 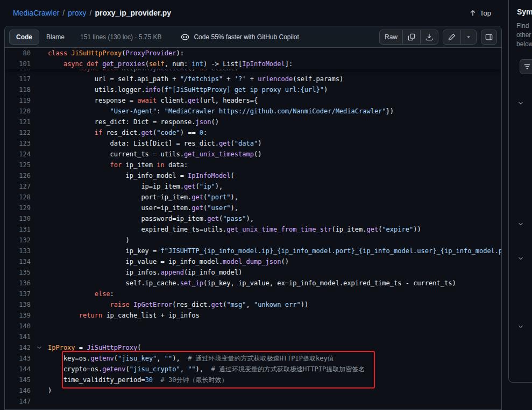 What do you see at coordinates (18, 90) in the screenshot?
I see `line-number: 118` at bounding box center [18, 90].